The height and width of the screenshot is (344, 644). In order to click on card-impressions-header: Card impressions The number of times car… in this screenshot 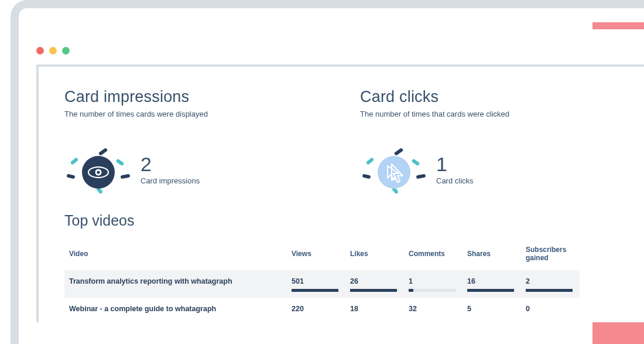, I will do `click(200, 103)`.